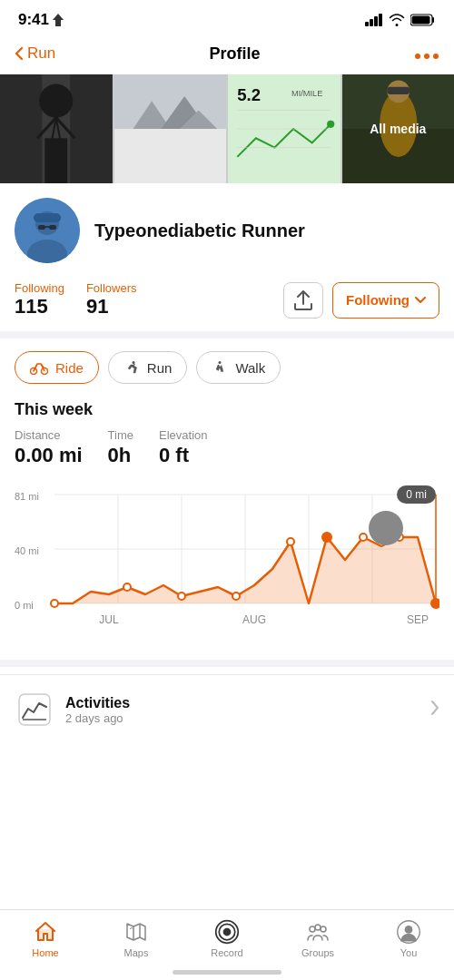 This screenshot has height=980, width=454. I want to click on elevation-metric: Elevation 0 ft, so click(183, 448).